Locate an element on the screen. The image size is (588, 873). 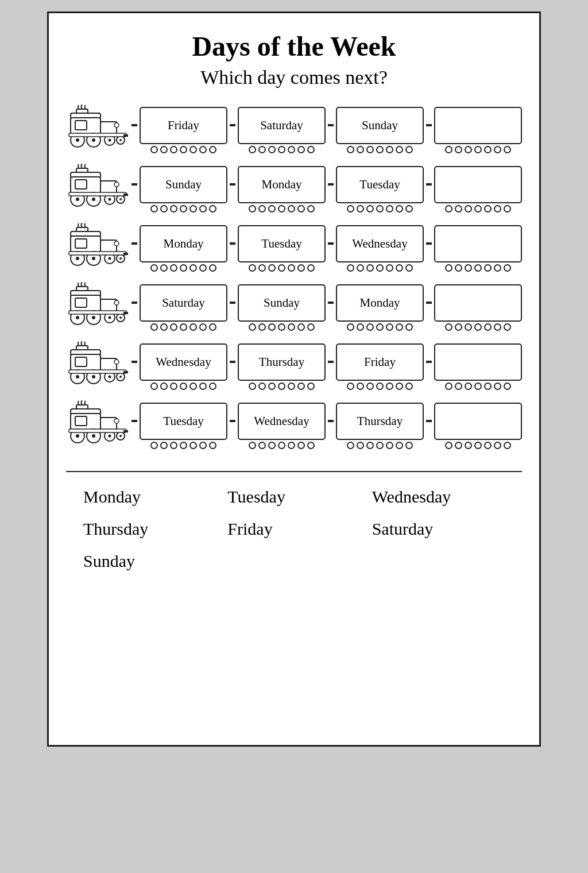
train-car: Tuesday is located at coordinates (184, 422).